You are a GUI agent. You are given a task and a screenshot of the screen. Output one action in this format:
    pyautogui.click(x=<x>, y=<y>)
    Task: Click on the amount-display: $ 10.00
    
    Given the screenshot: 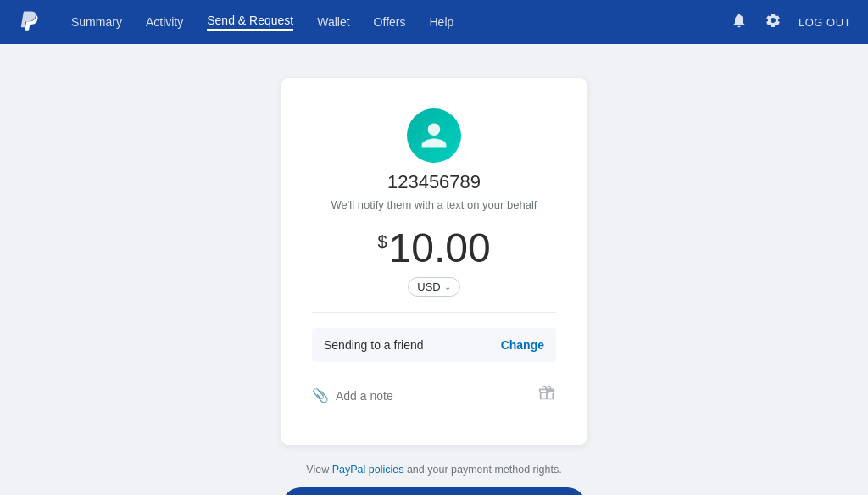 What is the action you would take?
    pyautogui.click(x=434, y=248)
    